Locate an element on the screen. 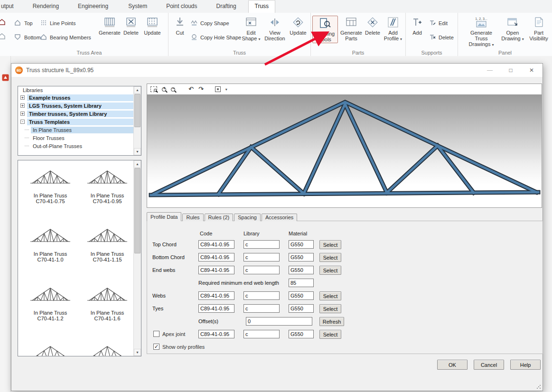 This screenshot has height=392, width=552. show-only-profiles-checkbox: ✓ is located at coordinates (157, 346).